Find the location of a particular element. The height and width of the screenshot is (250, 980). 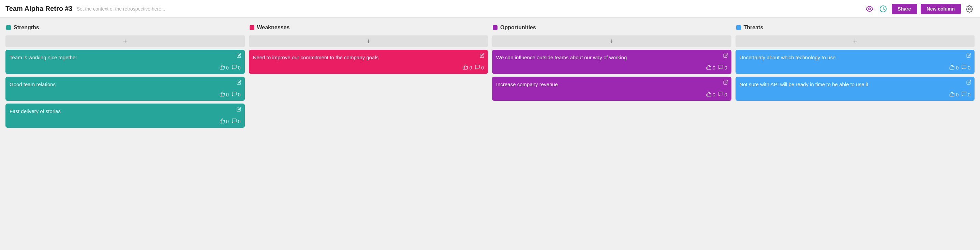

card: Team is working nice together 0 0 is located at coordinates (125, 62).